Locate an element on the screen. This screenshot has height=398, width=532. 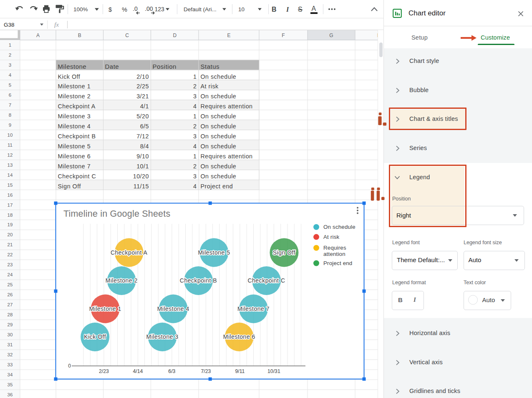
svg-text: .0 is located at coordinates (135, 9).